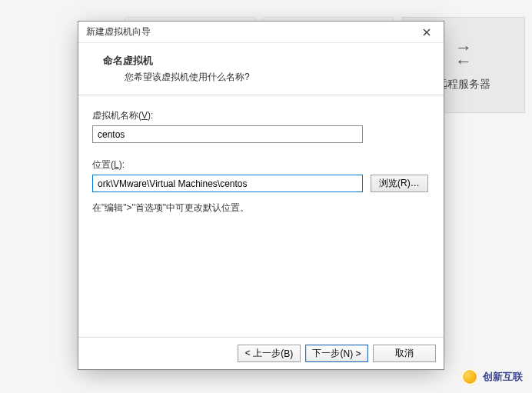 This screenshot has height=393, width=532. I want to click on vm-location-label: 位置(L):, so click(261, 165).